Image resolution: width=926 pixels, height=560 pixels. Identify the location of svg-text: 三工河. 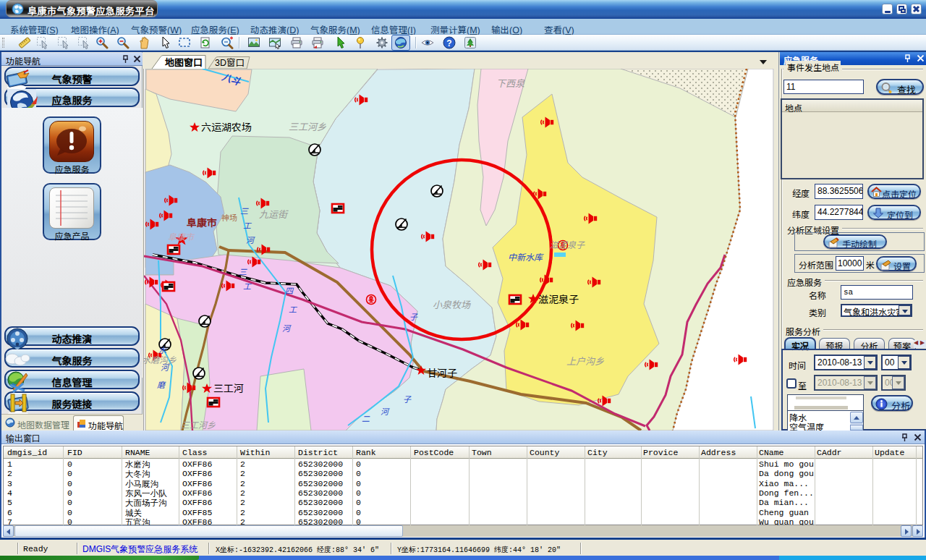
(229, 389).